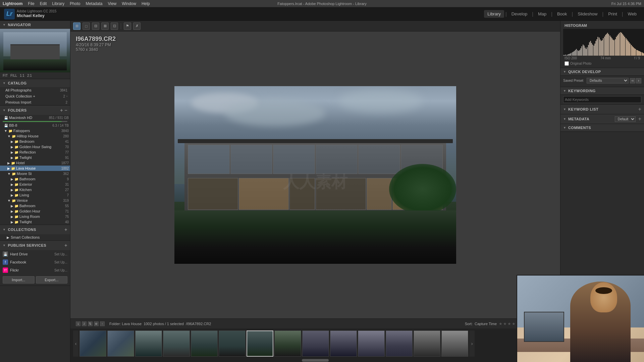 The width and height of the screenshot is (644, 362). Describe the element at coordinates (562, 14) in the screenshot. I see `nav-book: Book` at that location.